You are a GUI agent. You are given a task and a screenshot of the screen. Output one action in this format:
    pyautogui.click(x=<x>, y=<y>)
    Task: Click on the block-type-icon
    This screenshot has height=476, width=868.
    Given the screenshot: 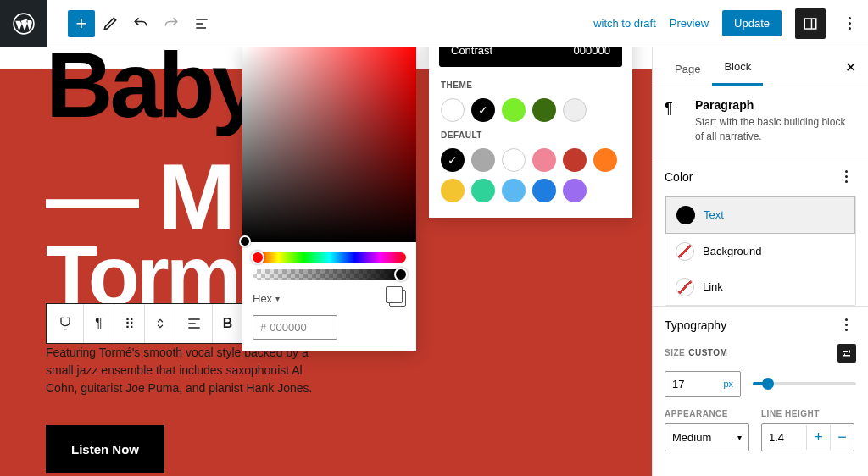 What is the action you would take?
    pyautogui.click(x=65, y=324)
    